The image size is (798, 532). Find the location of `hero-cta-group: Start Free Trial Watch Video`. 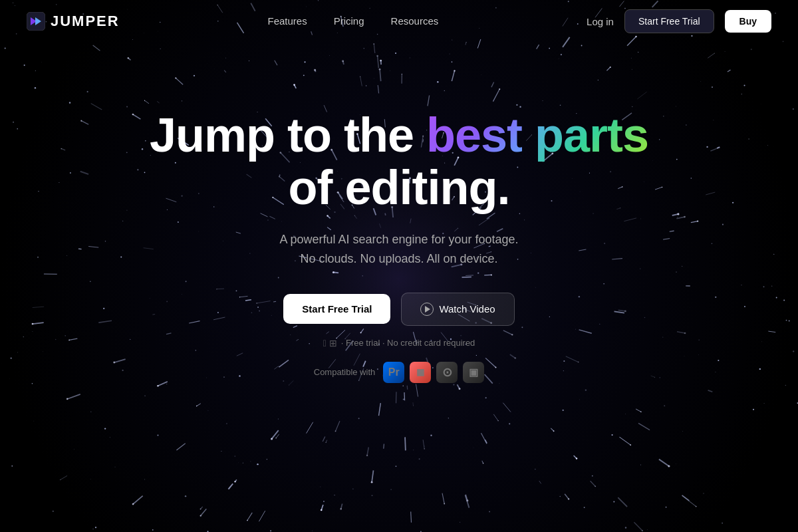

hero-cta-group: Start Free Trial Watch Video is located at coordinates (399, 309).